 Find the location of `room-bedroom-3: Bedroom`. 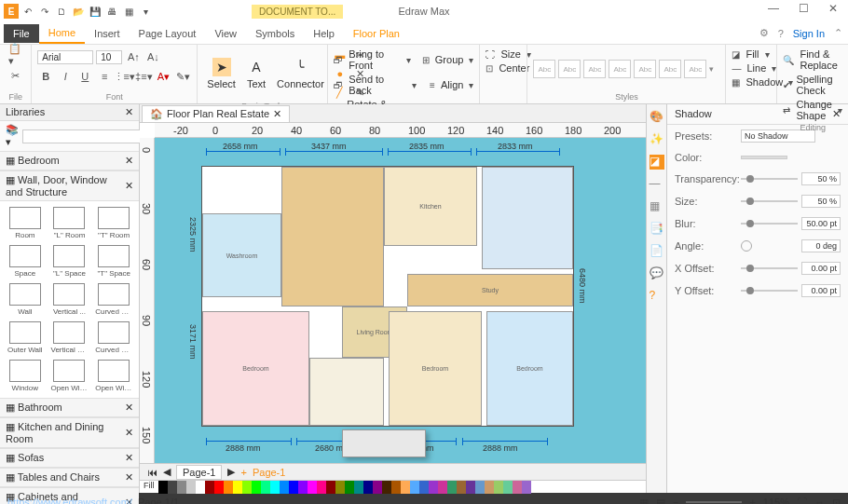

room-bedroom-3: Bedroom is located at coordinates (529, 369).